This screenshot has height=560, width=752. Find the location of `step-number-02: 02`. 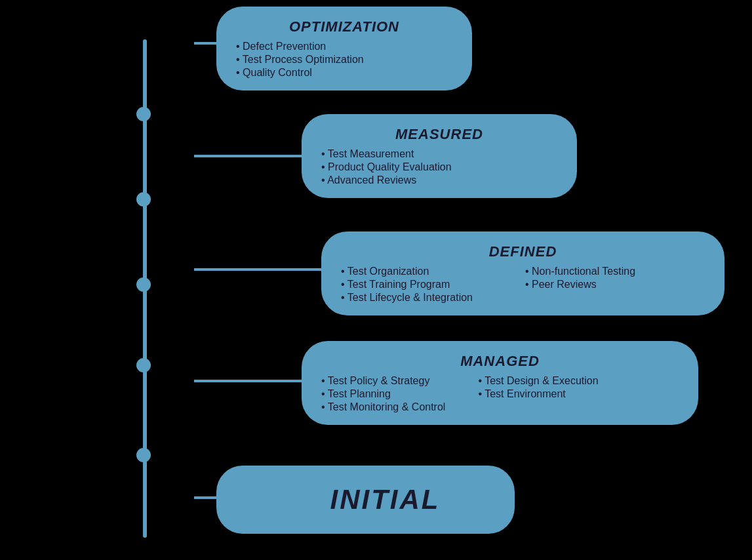

step-number-02: 02 is located at coordinates (176, 380).